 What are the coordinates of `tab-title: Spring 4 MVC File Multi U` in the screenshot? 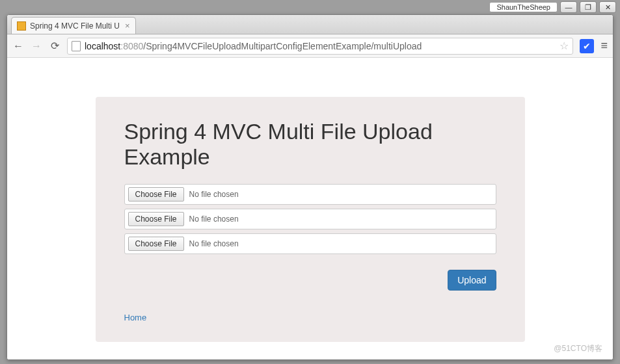 It's located at (75, 26).